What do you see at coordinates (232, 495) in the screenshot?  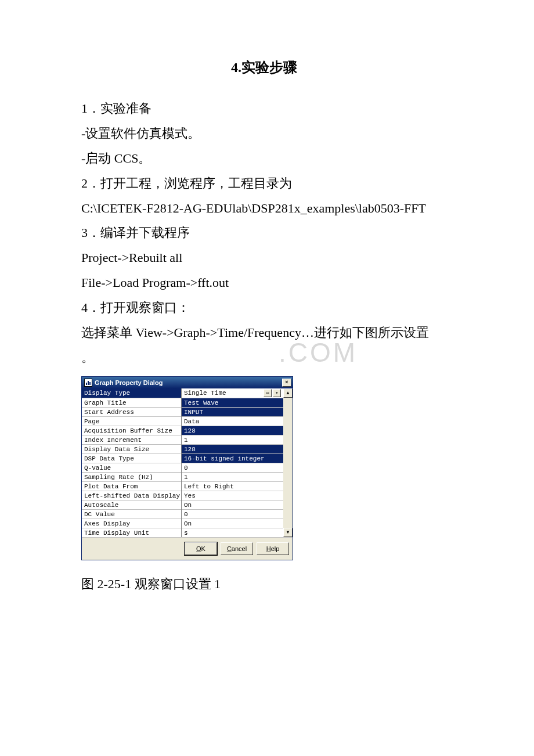 I see `property-value: Yes` at bounding box center [232, 495].